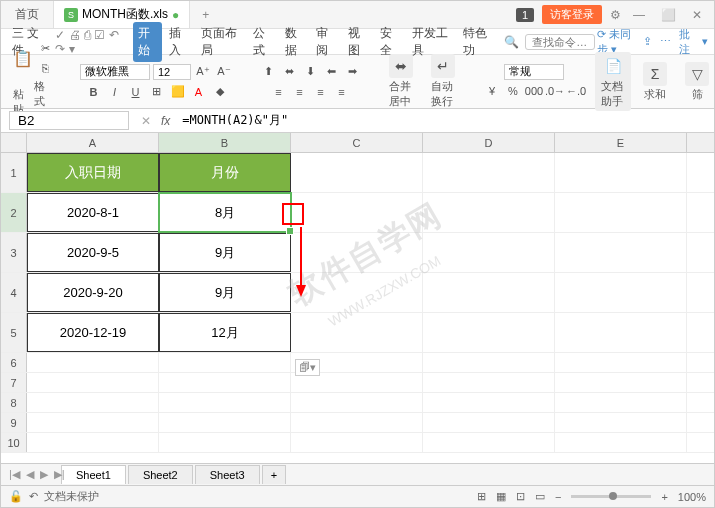  Describe the element at coordinates (492, 91) in the screenshot. I see `currency-icon: ¥` at that location.